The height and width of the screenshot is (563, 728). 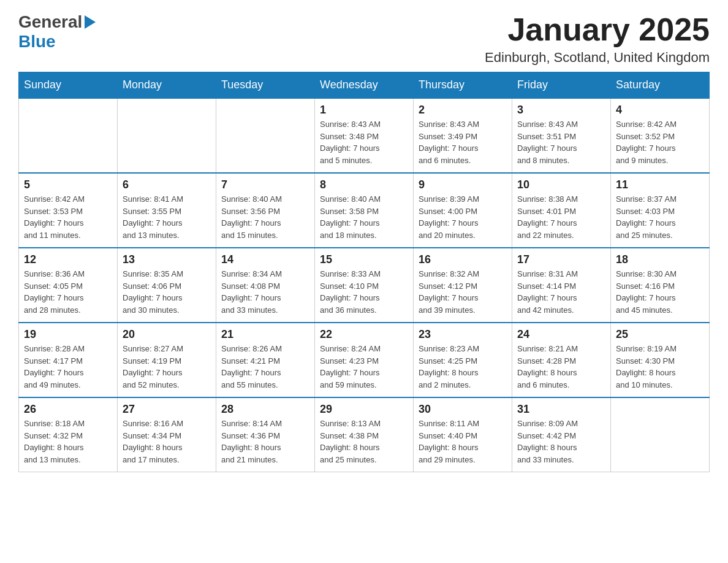 What do you see at coordinates (660, 185) in the screenshot?
I see `day-number: 11` at bounding box center [660, 185].